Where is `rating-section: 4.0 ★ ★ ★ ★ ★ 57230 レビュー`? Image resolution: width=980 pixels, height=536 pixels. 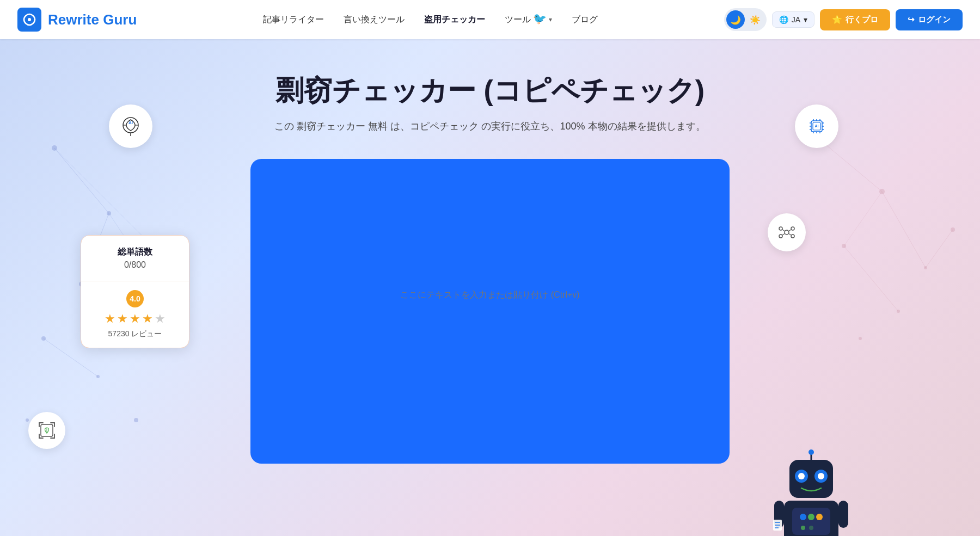
rating-section: 4.0 ★ ★ ★ ★ ★ 57230 レビュー is located at coordinates (135, 315).